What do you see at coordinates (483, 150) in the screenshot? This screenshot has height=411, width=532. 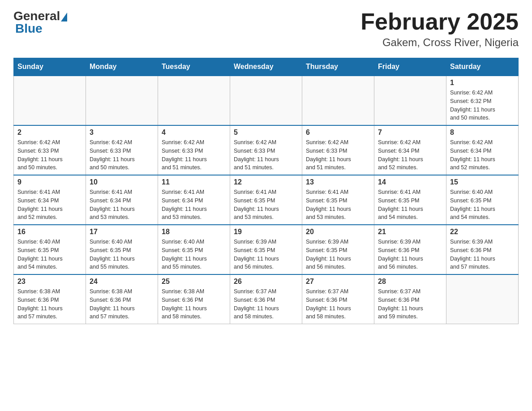 I see `calendar-cell: 8Sunrise: 6:42 AM Sunset: 6:34 PM Daylig…` at bounding box center [483, 150].